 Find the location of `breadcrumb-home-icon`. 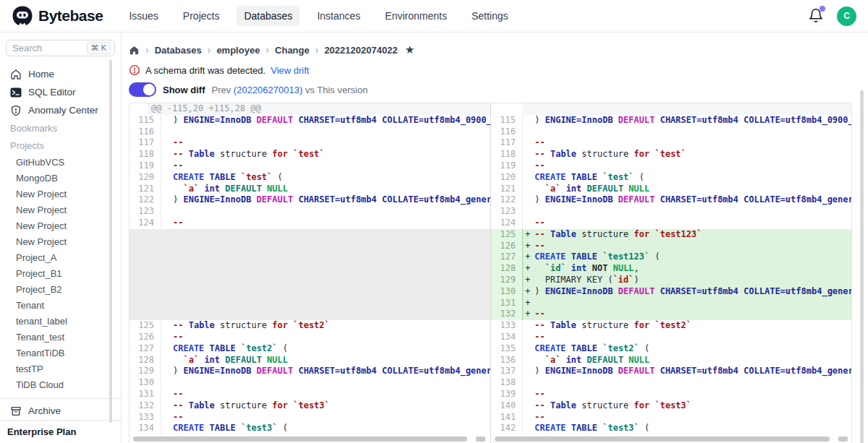

breadcrumb-home-icon is located at coordinates (135, 51).